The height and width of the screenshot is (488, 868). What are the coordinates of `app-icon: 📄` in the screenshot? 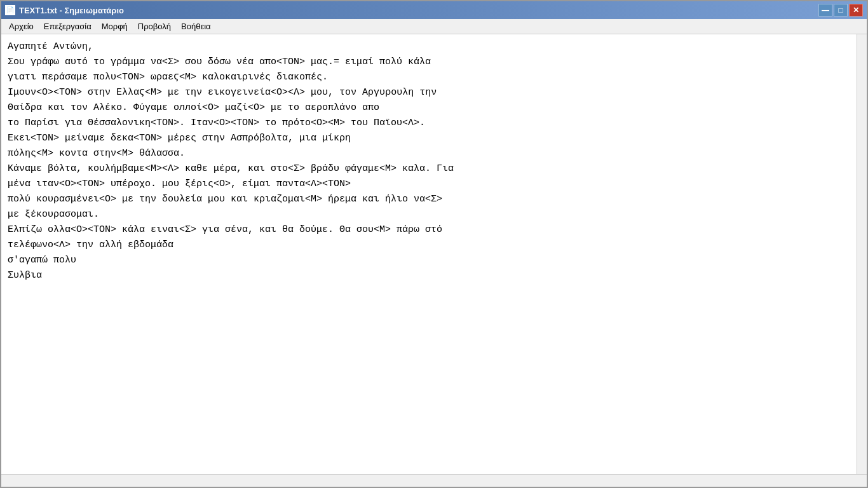 It's located at (10, 10).